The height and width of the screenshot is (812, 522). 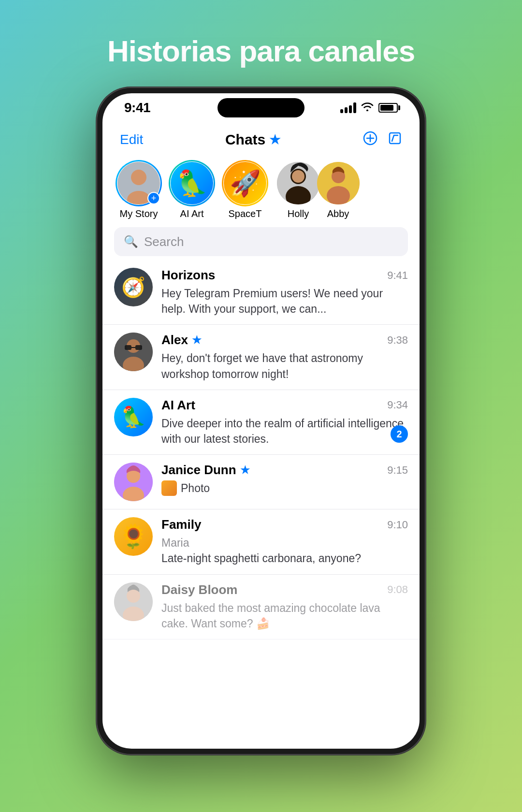 What do you see at coordinates (285, 551) in the screenshot?
I see `chat-preview-family: Maria Late-night spaghetti carbonara, an…` at bounding box center [285, 551].